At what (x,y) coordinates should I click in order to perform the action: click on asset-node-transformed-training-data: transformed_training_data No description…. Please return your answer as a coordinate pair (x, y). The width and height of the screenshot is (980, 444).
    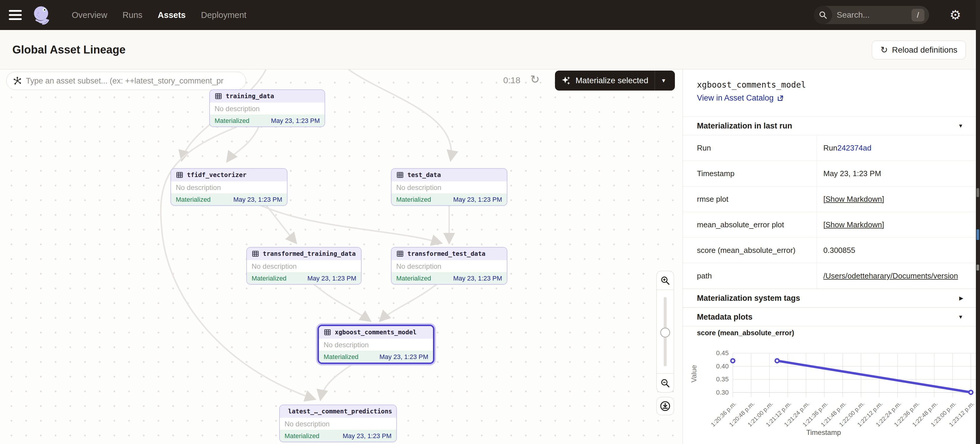
    Looking at the image, I should click on (304, 266).